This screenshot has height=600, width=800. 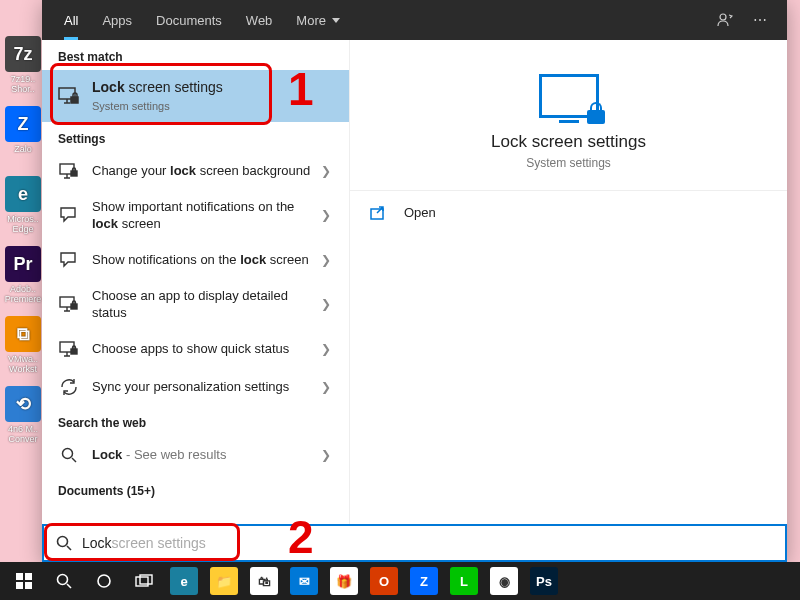 What do you see at coordinates (23, 65) in the screenshot?
I see `desktop-shortcut: 7z7z19.. Shor..` at bounding box center [23, 65].